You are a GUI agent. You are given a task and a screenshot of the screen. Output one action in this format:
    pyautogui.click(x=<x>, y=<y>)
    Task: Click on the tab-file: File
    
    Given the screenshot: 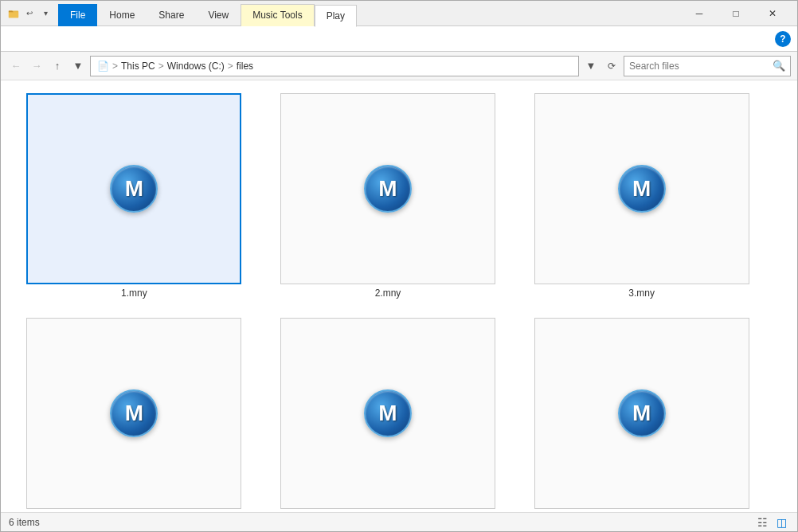 What is the action you would take?
    pyautogui.click(x=78, y=15)
    